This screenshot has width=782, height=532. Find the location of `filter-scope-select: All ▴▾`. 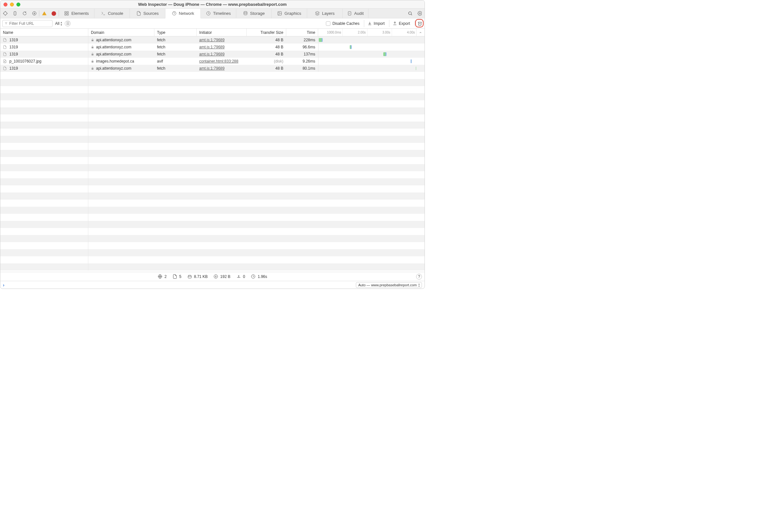

filter-scope-select: All ▴▾ is located at coordinates (59, 24).